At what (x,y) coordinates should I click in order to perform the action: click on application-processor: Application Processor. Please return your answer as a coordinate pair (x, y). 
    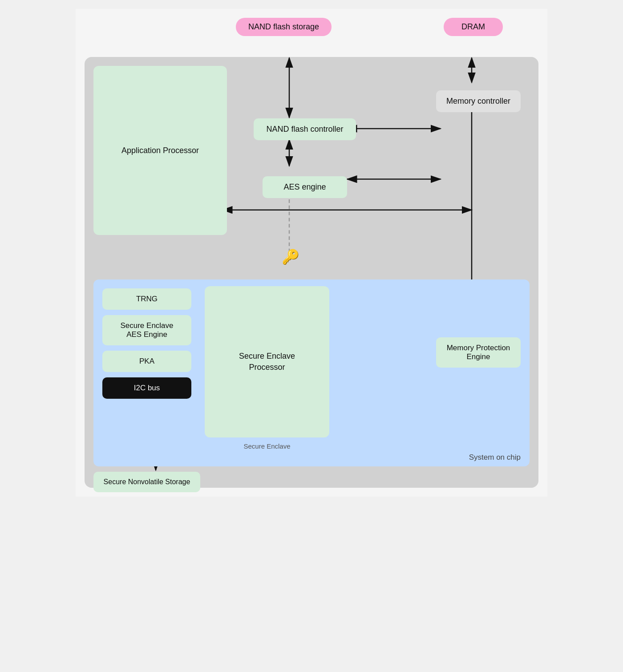
    Looking at the image, I should click on (160, 150).